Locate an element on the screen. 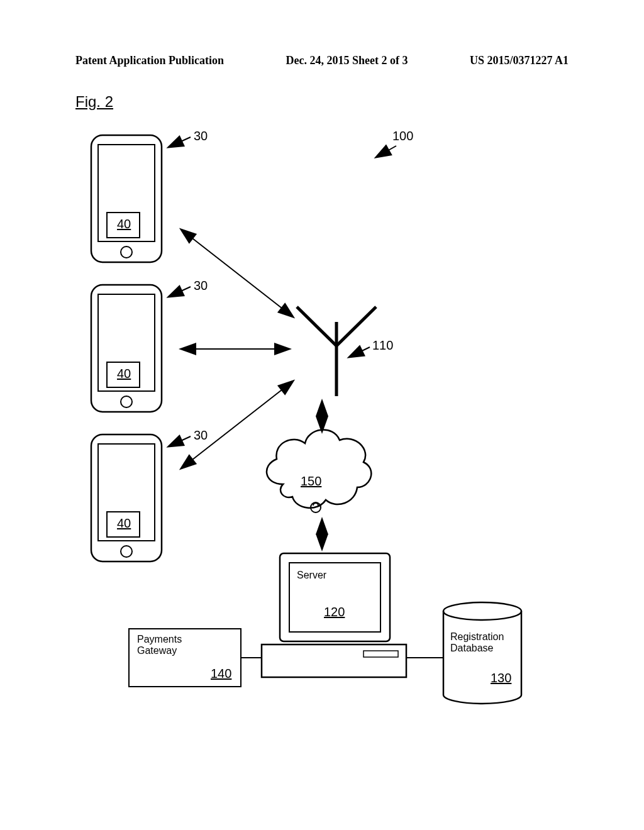 The width and height of the screenshot is (644, 830). page-header: Patent Application Publication Dec. 24, … is located at coordinates (322, 60).